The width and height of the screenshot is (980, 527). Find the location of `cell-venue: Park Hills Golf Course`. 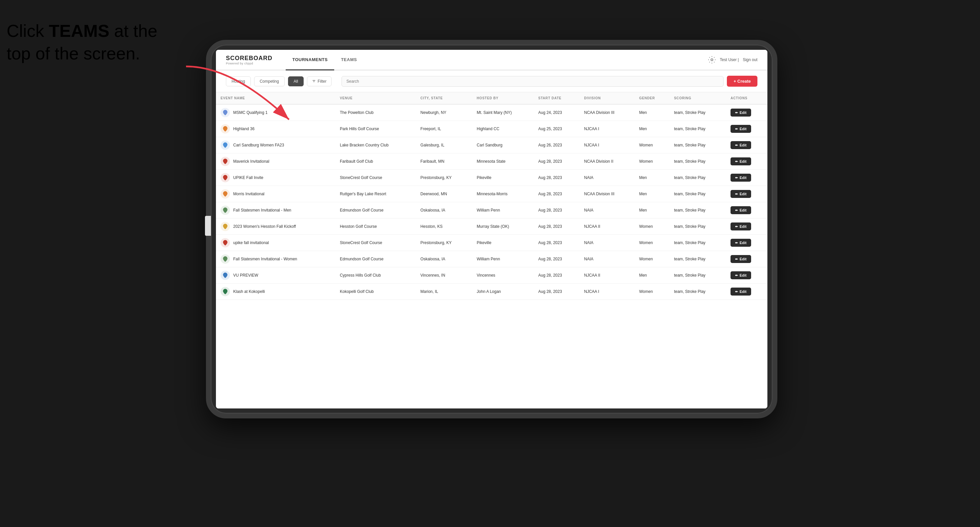

cell-venue: Park Hills Golf Course is located at coordinates (375, 129).